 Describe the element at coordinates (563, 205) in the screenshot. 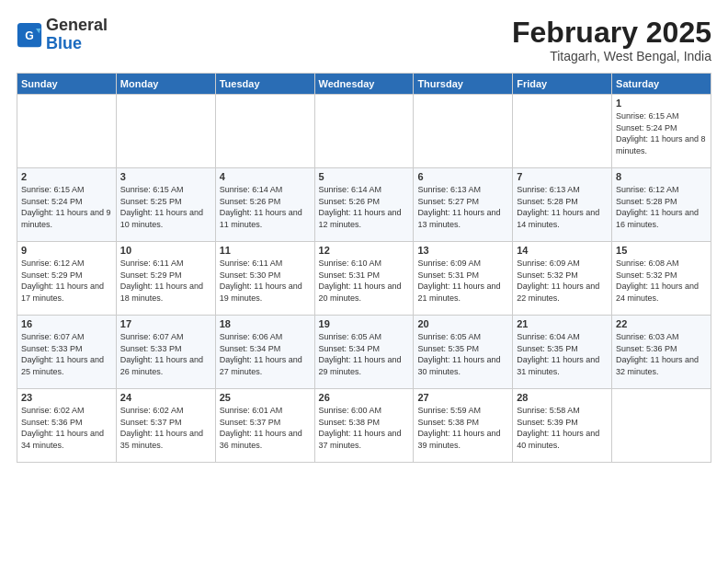

I see `day-cell: 7Sunrise: 6:13 AM Sunset: 5:28 PM Daylig…` at that location.